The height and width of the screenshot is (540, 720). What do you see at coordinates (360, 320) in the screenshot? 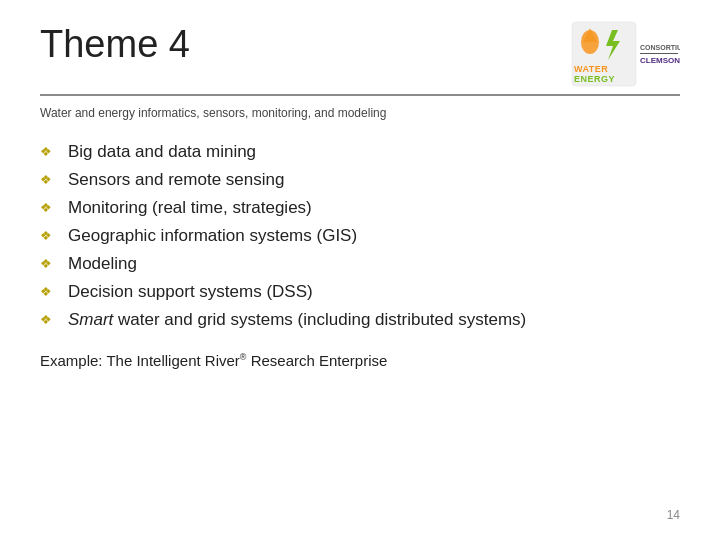
I see `list-item: Smart water and grid systems (including …` at bounding box center [360, 320].